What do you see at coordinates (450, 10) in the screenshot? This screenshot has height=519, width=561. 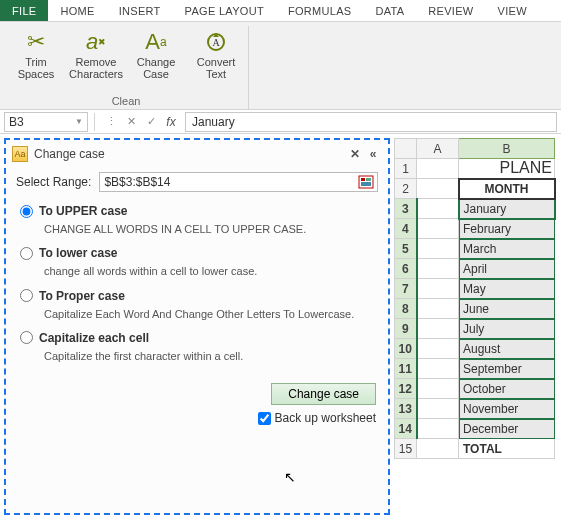 I see `tab-review: REVIEW` at bounding box center [450, 10].